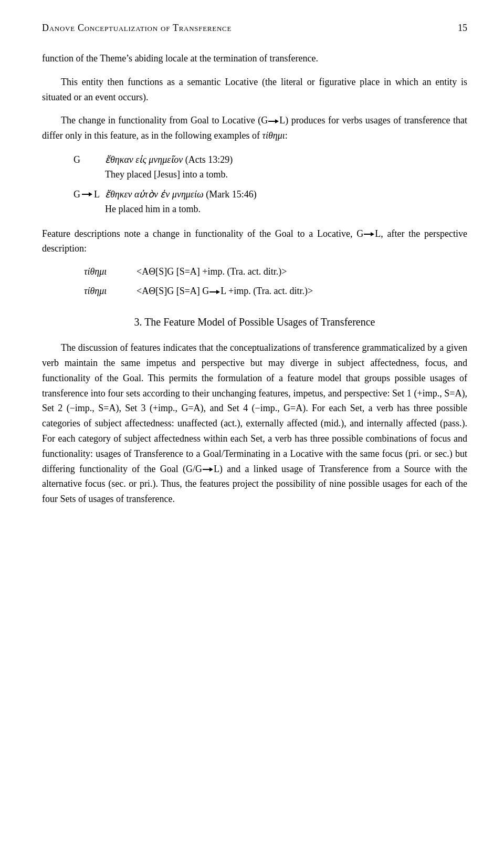 The width and height of the screenshot is (504, 868). What do you see at coordinates (276, 272) in the screenshot?
I see `formula-row-1: τίθημι <AΘ[S]G [S=A] +imp. (Tra. act. di…` at bounding box center [276, 272].